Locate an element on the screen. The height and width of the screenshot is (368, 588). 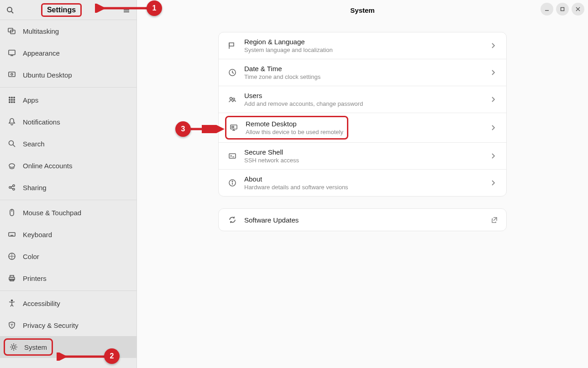
sidebar-item-label: Sharing is located at coordinates (35, 188).